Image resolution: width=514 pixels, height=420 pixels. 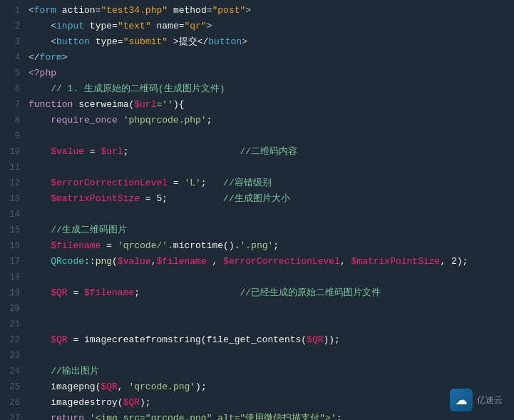 What do you see at coordinates (162, 386) in the screenshot?
I see `code-token: 'qrcode.png'` at bounding box center [162, 386].